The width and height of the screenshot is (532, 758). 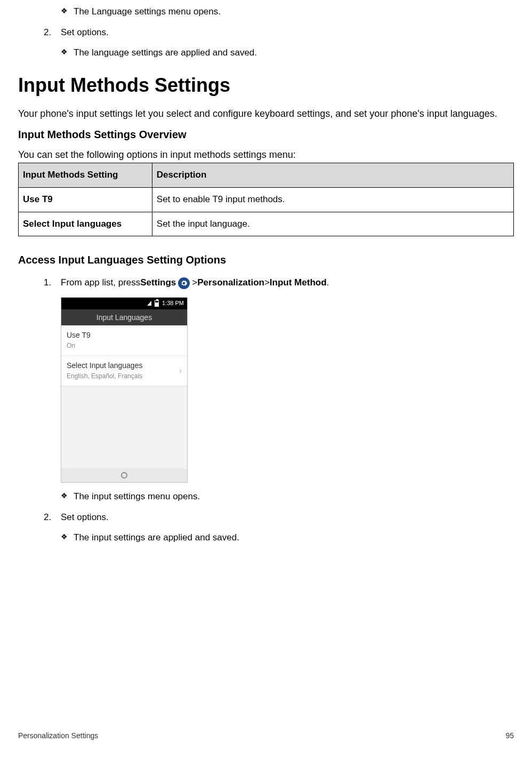 What do you see at coordinates (124, 377) in the screenshot?
I see `row-subtitle: English, Español, Français` at bounding box center [124, 377].